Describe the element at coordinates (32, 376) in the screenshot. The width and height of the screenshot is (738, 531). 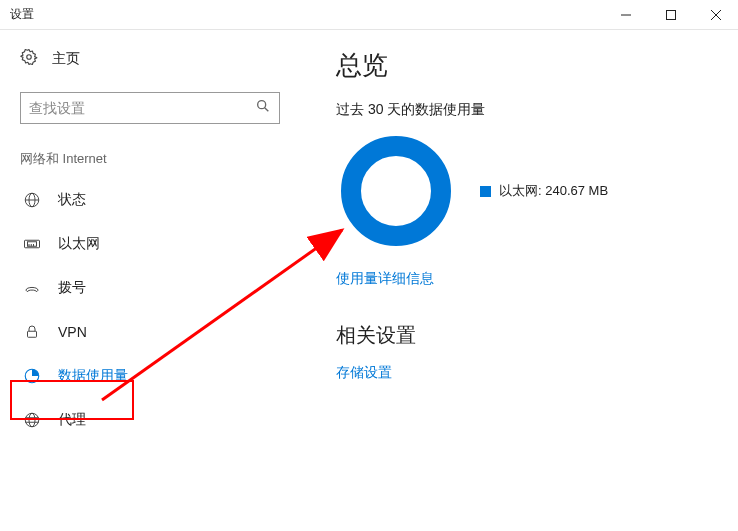
I see `data-usage-icon` at that location.